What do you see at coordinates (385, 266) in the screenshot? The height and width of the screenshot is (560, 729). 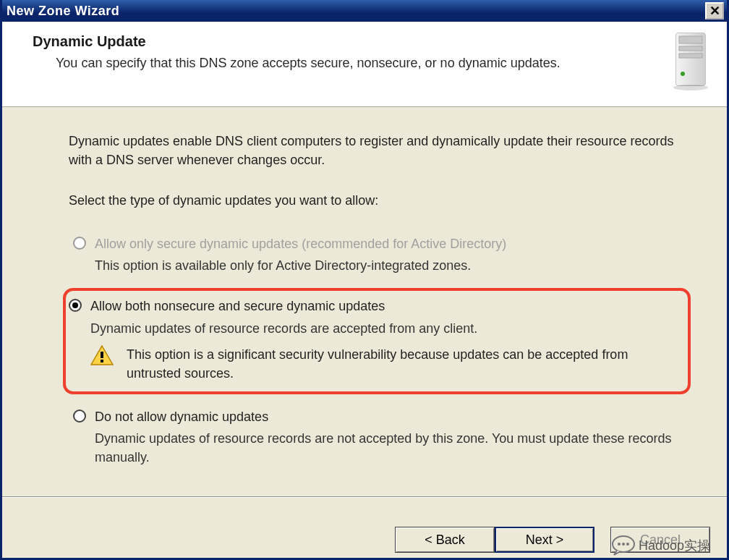 I see `option-secure-only-desc: This option is available only for Active…` at bounding box center [385, 266].